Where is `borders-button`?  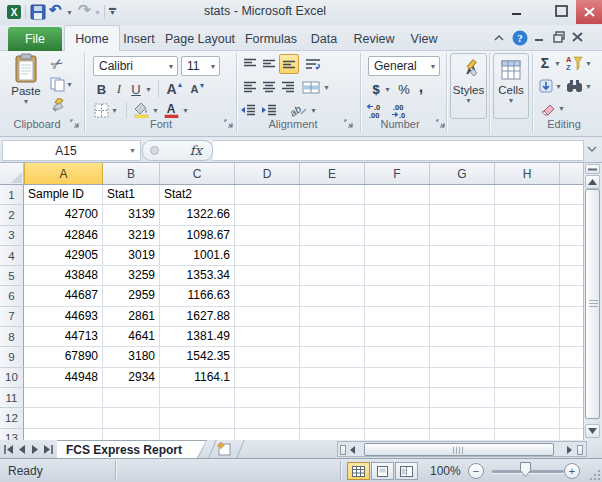
borders-button is located at coordinates (101, 110).